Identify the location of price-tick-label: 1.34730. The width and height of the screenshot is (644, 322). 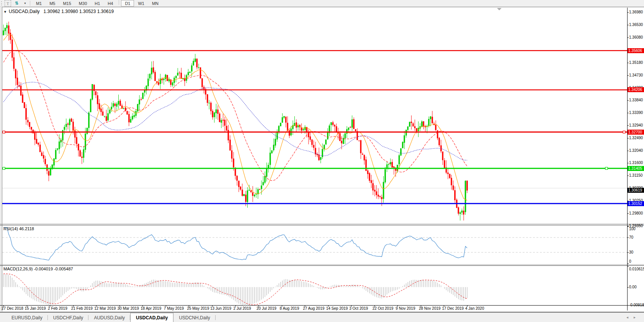
(636, 75).